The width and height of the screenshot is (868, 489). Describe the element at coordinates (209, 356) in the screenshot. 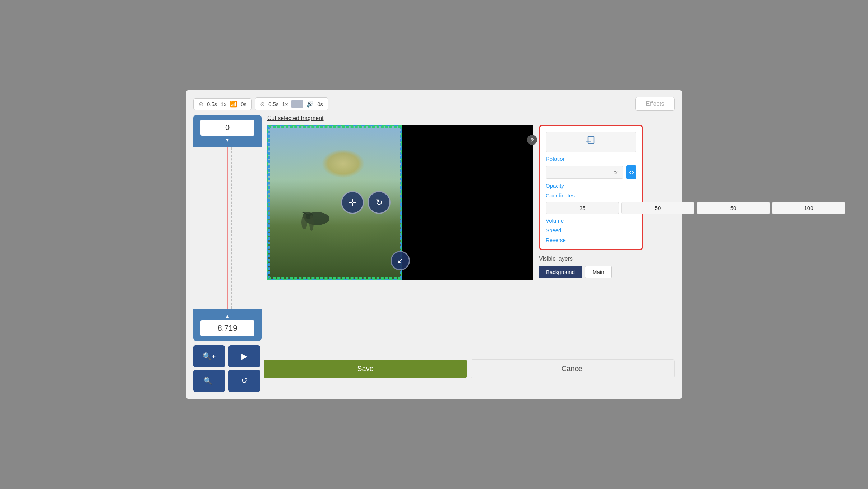

I see `zoom-in-button: 🔍+` at that location.